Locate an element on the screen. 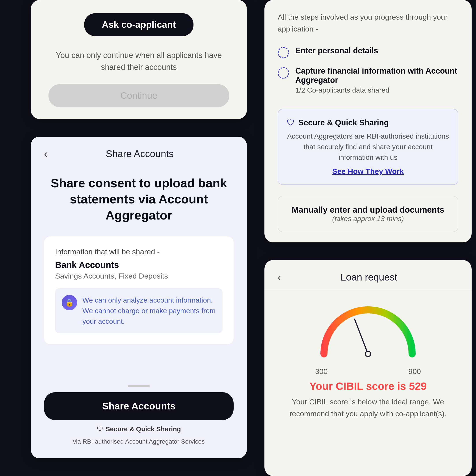  aa-desc: Account Aggregators are RBI-authorised i… is located at coordinates (368, 147).